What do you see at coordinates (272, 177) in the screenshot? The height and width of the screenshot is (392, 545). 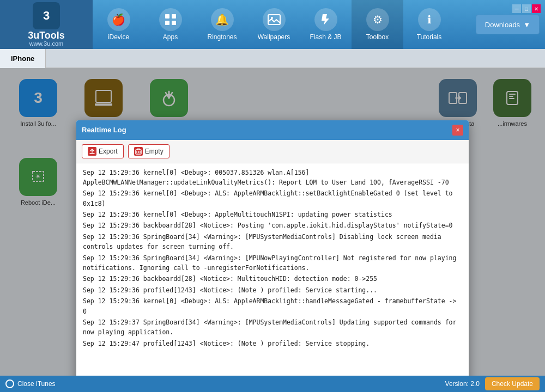 I see `log-line: Sep 12 15:29:36 kernel[0] <Debug>: 00503…` at bounding box center [272, 177].